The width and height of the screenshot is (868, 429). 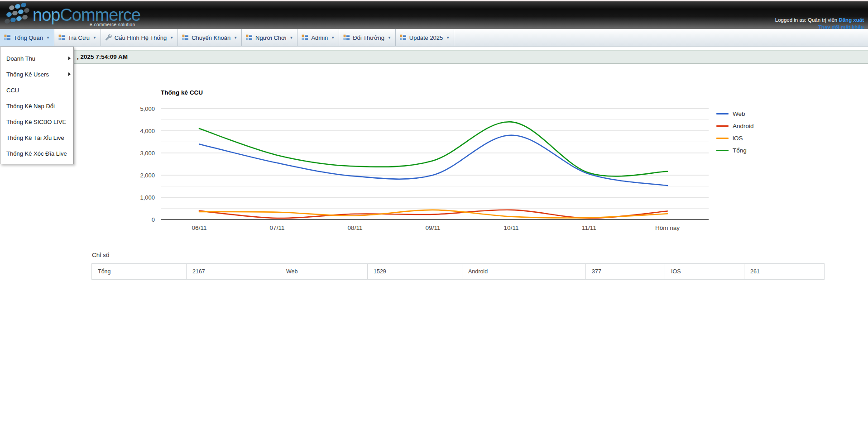 I want to click on y-axis-tick-label: 0, so click(x=153, y=220).